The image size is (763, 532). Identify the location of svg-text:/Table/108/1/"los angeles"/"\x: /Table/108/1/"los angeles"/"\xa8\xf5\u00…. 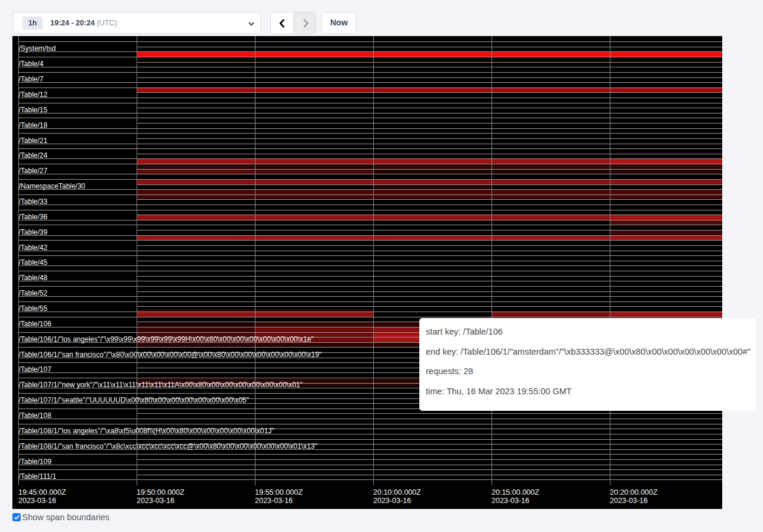
(147, 431).